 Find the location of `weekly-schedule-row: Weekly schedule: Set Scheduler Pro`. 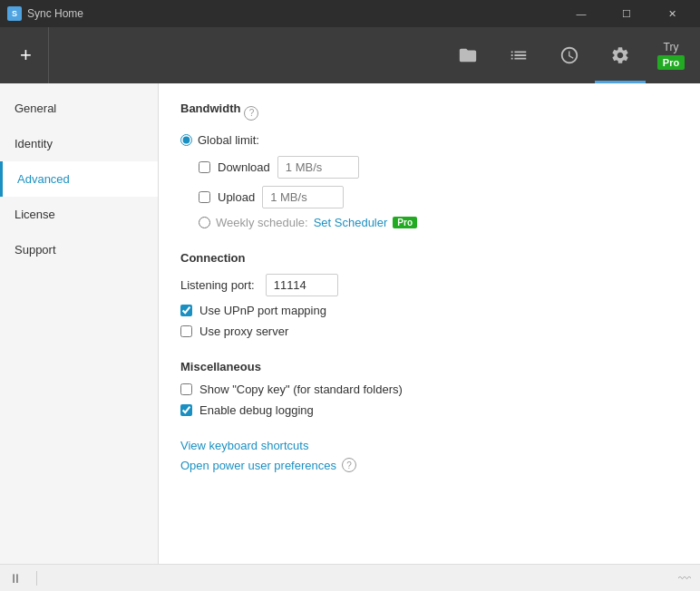

weekly-schedule-row: Weekly schedule: Set Scheduler Pro is located at coordinates (439, 223).